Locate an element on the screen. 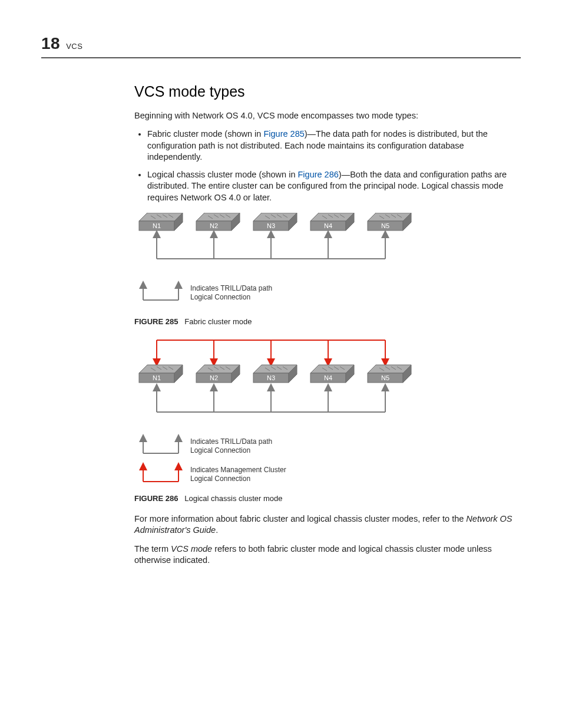 This screenshot has height=728, width=562. figure-link: Figure 285 is located at coordinates (284, 134).